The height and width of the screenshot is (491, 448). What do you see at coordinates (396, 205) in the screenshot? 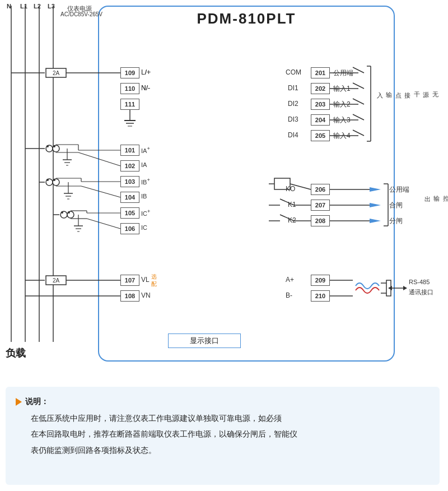
I see `desc-207: 合闸` at bounding box center [396, 205].